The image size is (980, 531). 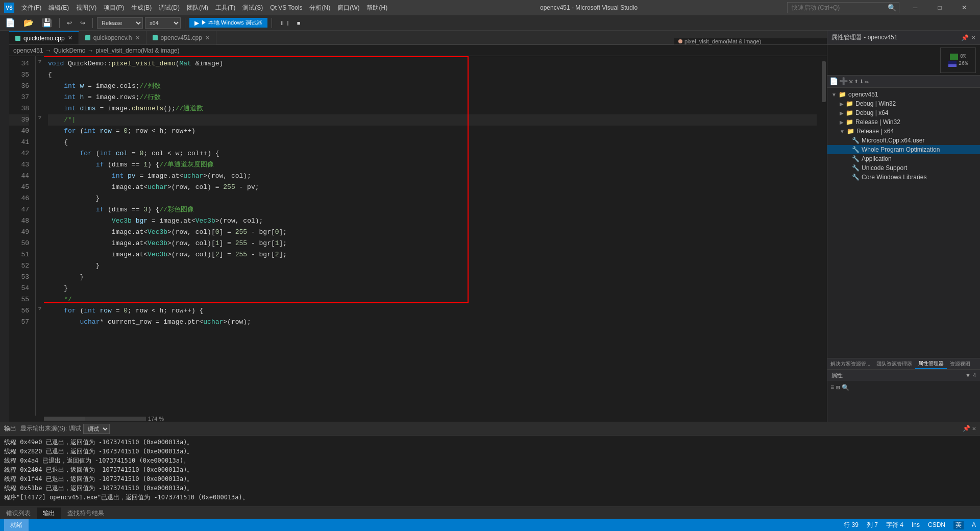 I want to click on code-line-50: image.at<Vec3b>(row, col)[1] = 255 - bgr…, so click(x=432, y=244).